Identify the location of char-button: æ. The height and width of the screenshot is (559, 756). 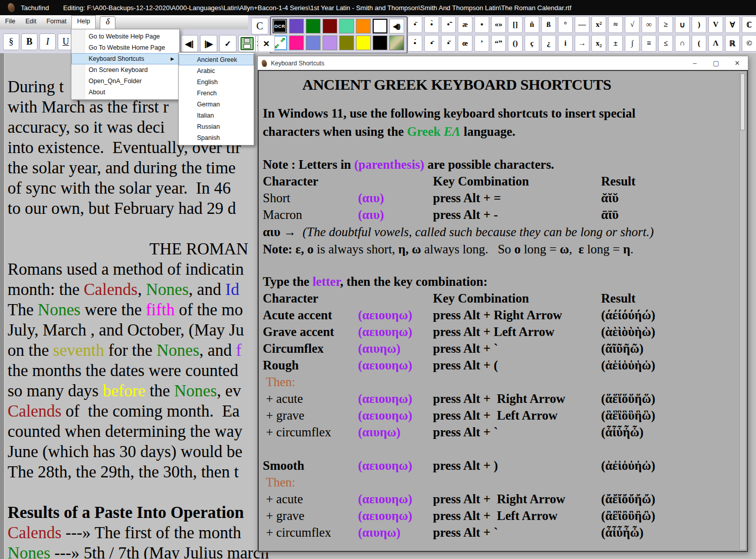
(465, 24).